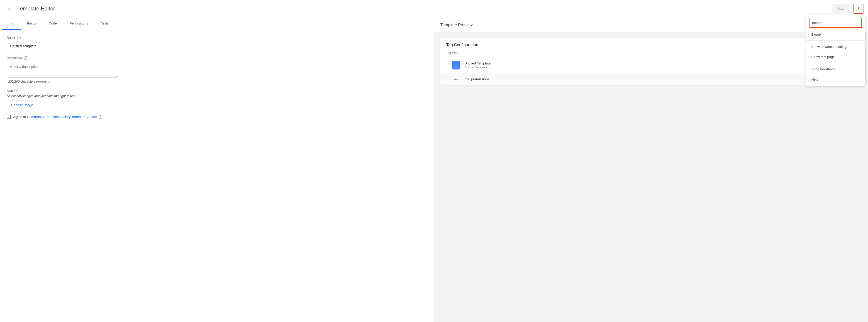 This screenshot has width=868, height=322. Describe the element at coordinates (105, 24) in the screenshot. I see `tab-tests: Tests` at that location.